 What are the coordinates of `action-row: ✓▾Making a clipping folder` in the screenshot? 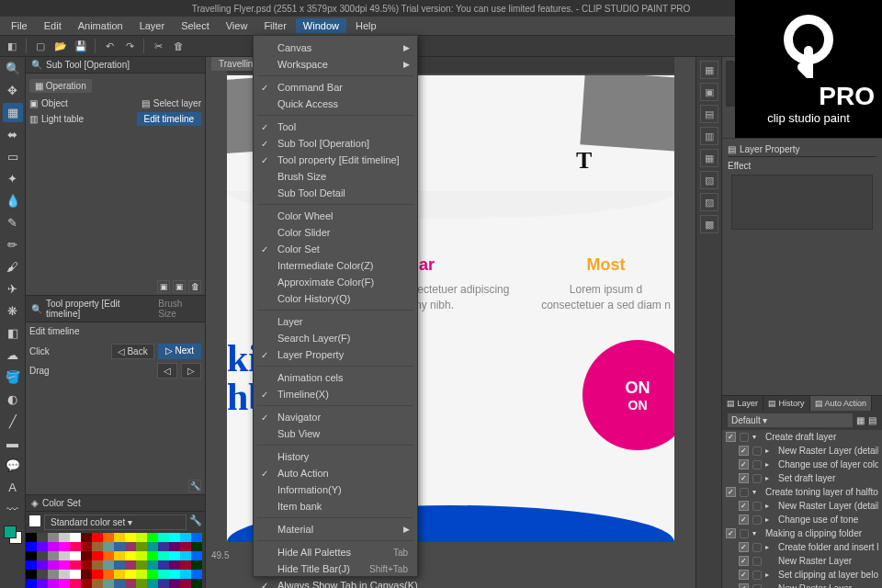 It's located at (802, 533).